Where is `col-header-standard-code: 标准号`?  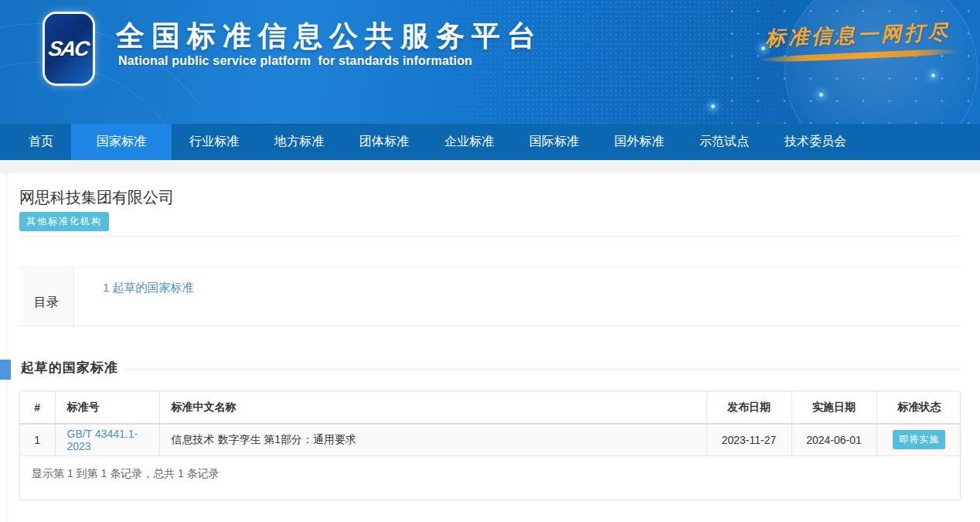 col-header-standard-code: 标准号 is located at coordinates (107, 408).